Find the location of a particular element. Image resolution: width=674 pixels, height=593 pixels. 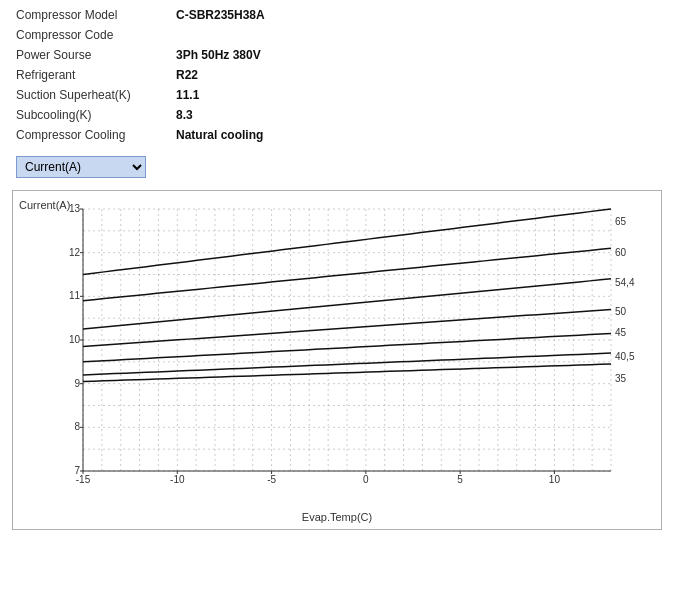

row-code: Compressor Code is located at coordinates (337, 37).